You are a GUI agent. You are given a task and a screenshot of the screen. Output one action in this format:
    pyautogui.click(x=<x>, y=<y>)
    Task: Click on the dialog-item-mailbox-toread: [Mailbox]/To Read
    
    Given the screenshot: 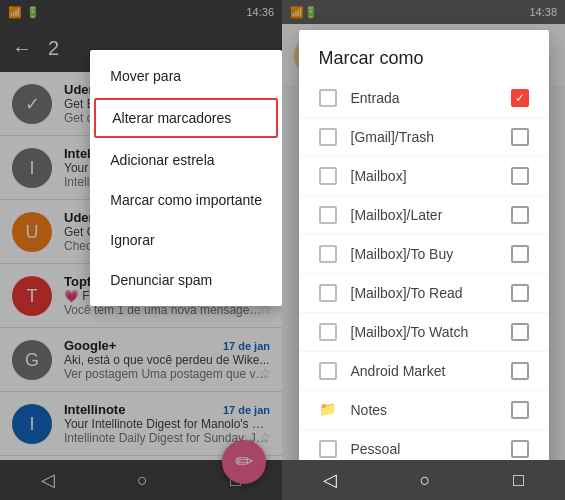 What is the action you would take?
    pyautogui.click(x=424, y=294)
    